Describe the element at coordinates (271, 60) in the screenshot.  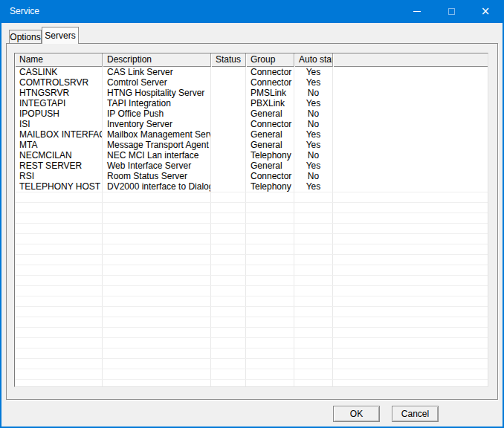
I see `column-header-group: Group` at that location.